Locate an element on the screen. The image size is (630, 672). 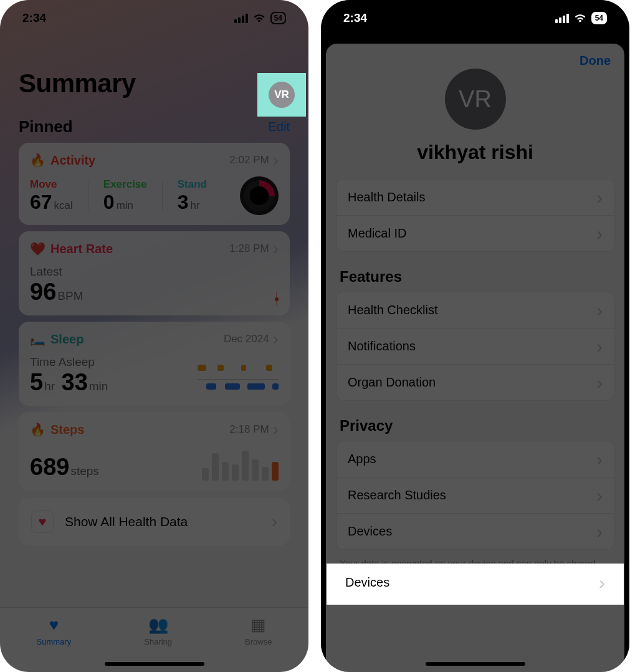
item-notifications: Notifications› is located at coordinates (475, 346).